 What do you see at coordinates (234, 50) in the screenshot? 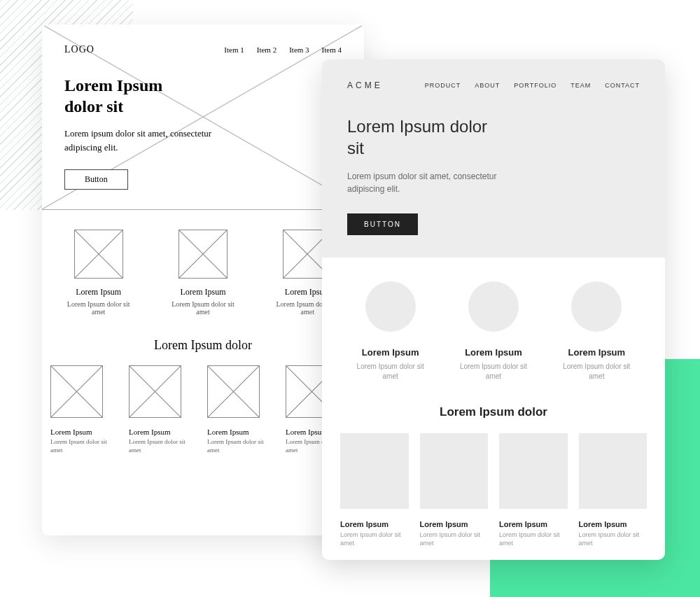
I see `wireframe-nav-item: Item 1` at bounding box center [234, 50].